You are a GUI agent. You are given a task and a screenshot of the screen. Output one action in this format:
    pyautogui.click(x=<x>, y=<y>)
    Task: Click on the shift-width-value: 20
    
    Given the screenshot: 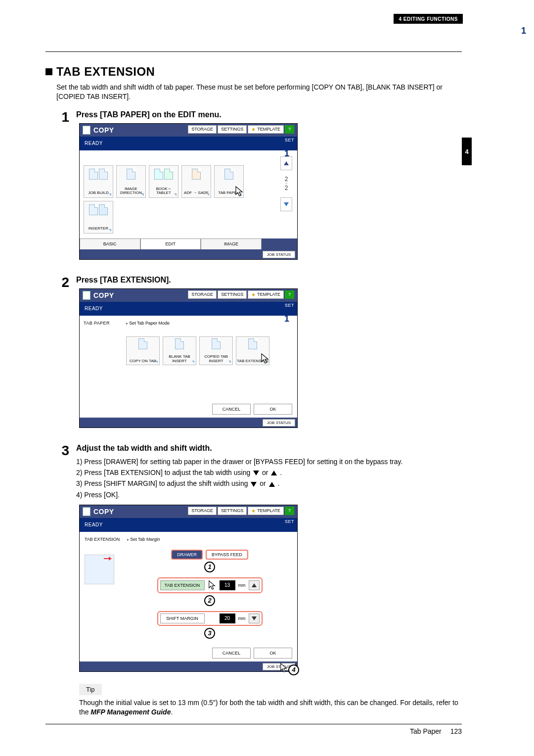 What is the action you would take?
    pyautogui.click(x=227, y=618)
    